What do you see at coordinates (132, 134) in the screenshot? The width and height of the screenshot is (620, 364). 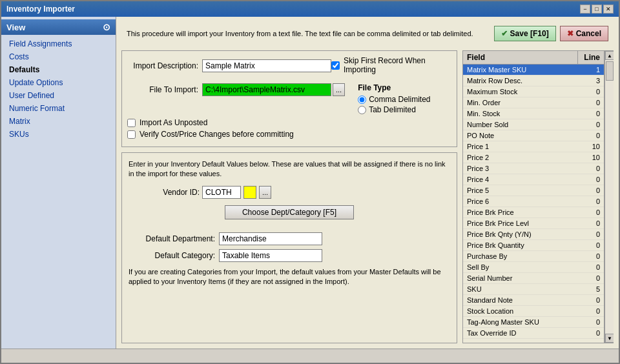 I see `verify-cost-checkbox` at bounding box center [132, 134].